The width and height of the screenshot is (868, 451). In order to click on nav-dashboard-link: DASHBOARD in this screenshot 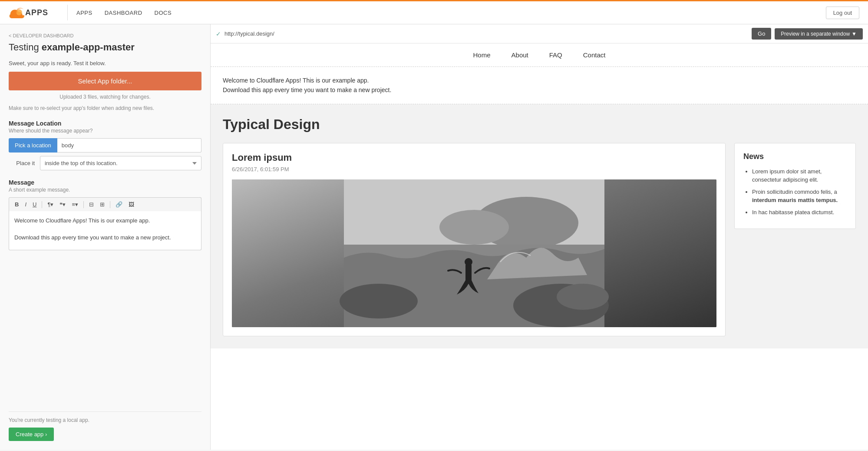, I will do `click(123, 13)`.